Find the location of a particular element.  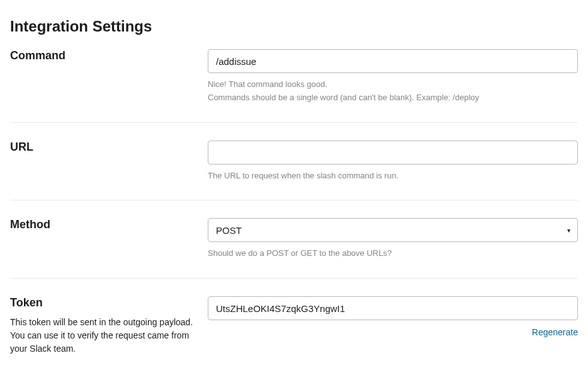

method-select: POST is located at coordinates (393, 230).